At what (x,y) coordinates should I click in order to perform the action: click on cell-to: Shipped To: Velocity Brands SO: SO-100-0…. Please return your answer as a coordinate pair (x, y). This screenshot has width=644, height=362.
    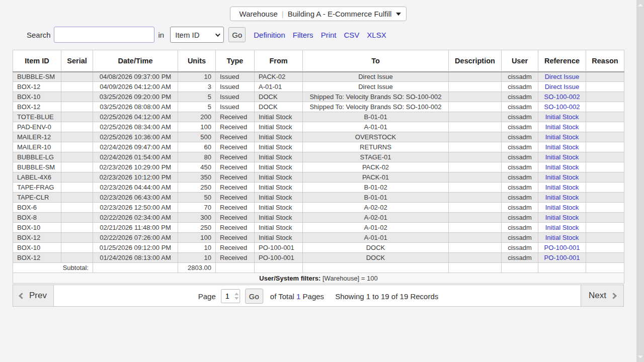
    Looking at the image, I should click on (376, 97).